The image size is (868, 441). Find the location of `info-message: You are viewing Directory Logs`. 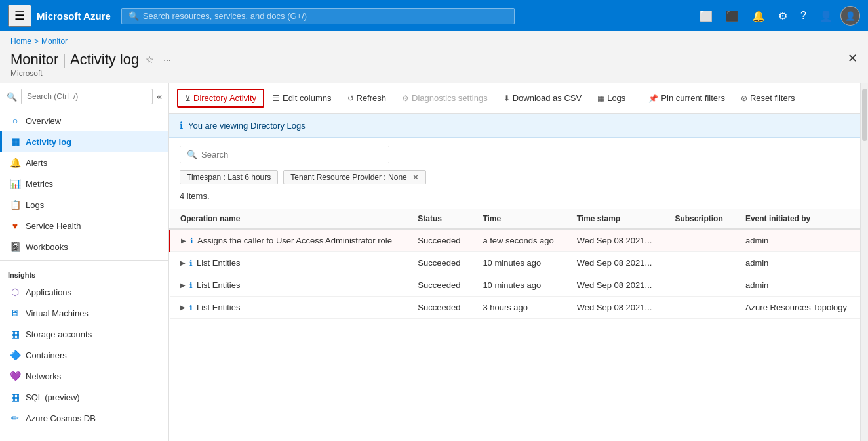

info-message: You are viewing Directory Logs is located at coordinates (247, 126).